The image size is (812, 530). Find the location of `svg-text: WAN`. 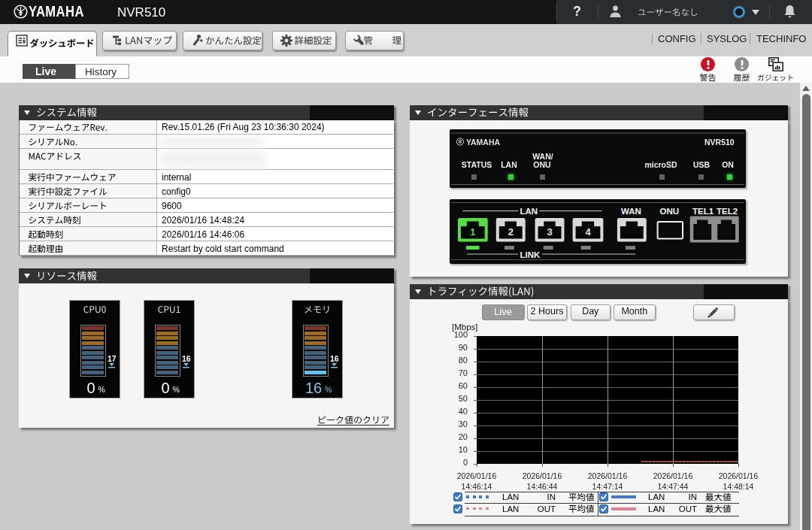

svg-text: WAN is located at coordinates (632, 211).